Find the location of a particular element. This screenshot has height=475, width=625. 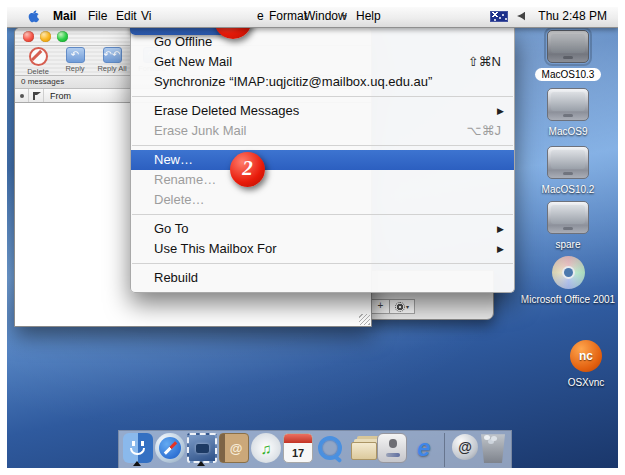

volume-icon is located at coordinates (523, 16).